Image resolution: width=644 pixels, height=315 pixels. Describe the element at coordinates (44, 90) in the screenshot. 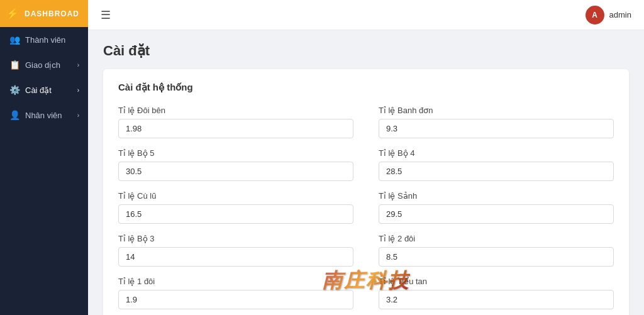

I see `sidebar-item-cai-dat: ⚙️ Cài đặt ›` at that location.